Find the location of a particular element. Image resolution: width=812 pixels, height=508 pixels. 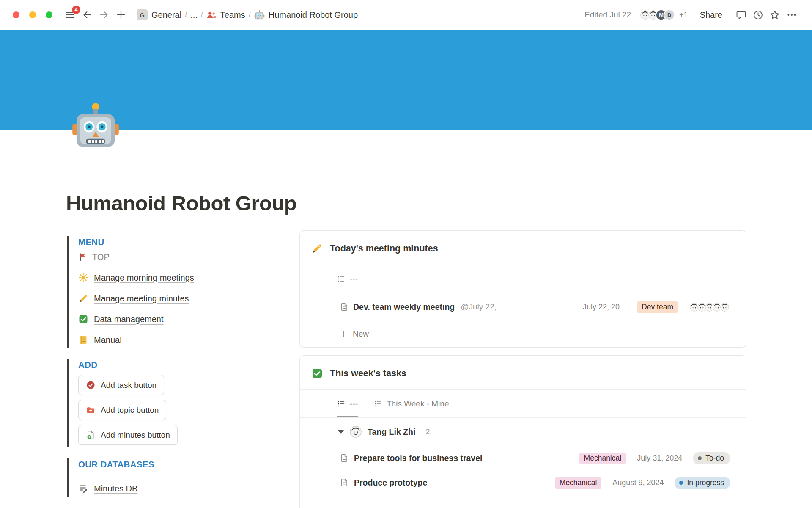

new-tab-button is located at coordinates (121, 15).